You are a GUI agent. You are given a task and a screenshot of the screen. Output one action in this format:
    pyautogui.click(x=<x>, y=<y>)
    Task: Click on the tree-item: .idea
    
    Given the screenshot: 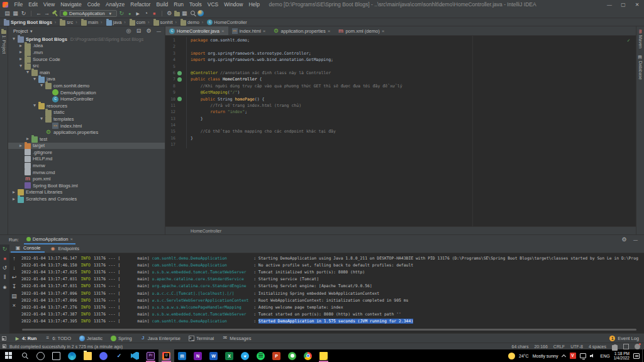 What is the action you would take?
    pyautogui.click(x=87, y=47)
    